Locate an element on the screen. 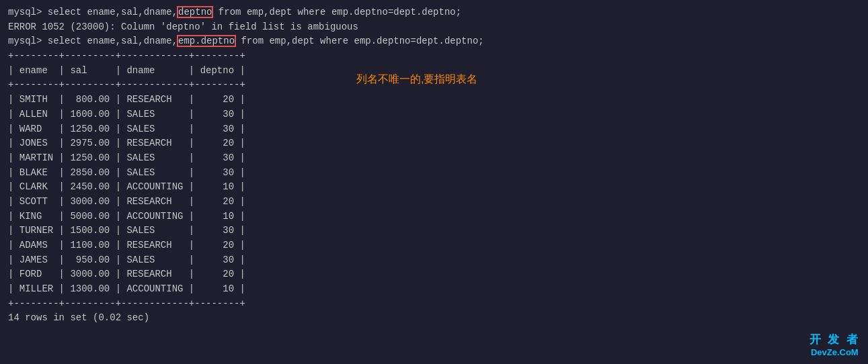 The image size is (868, 364). table-row: | KING | 5000.00 | ACCOUNTING | 10 | is located at coordinates (434, 217).